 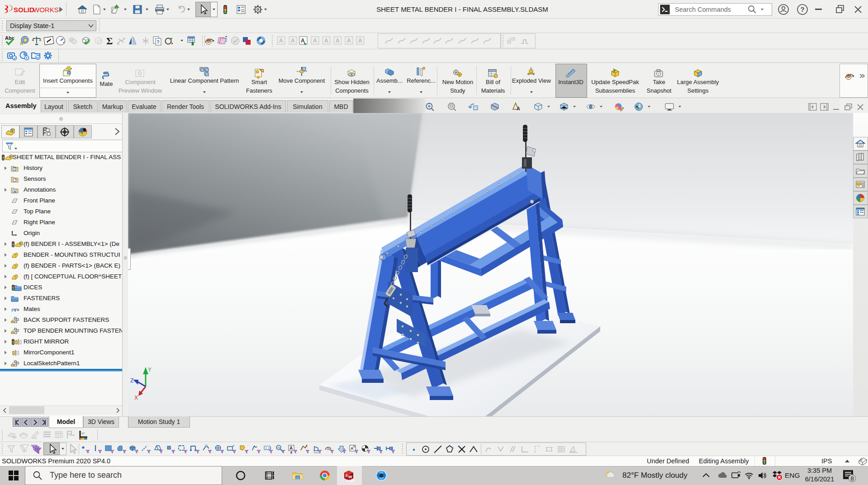 I want to click on svg-text: WORKS, so click(x=46, y=10).